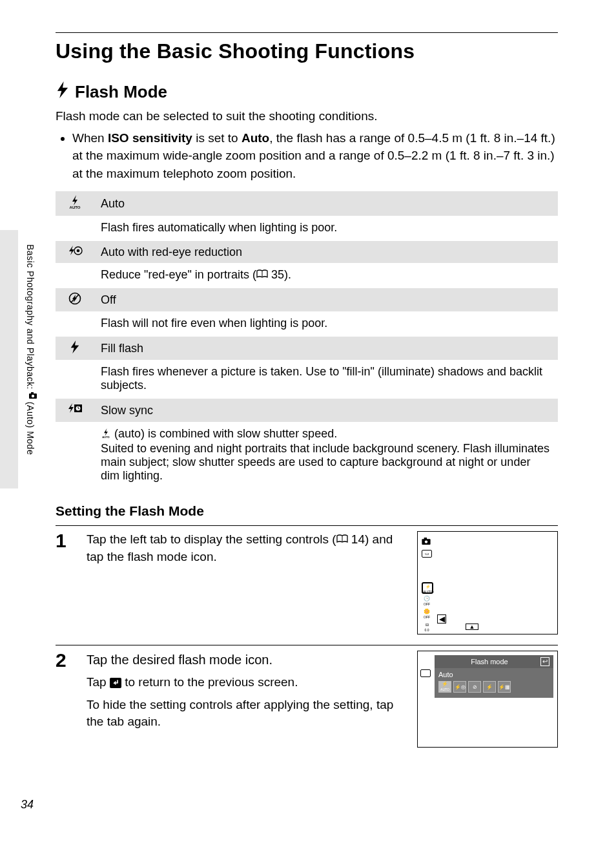 The image size is (616, 849). I want to click on return-icon, so click(116, 682).